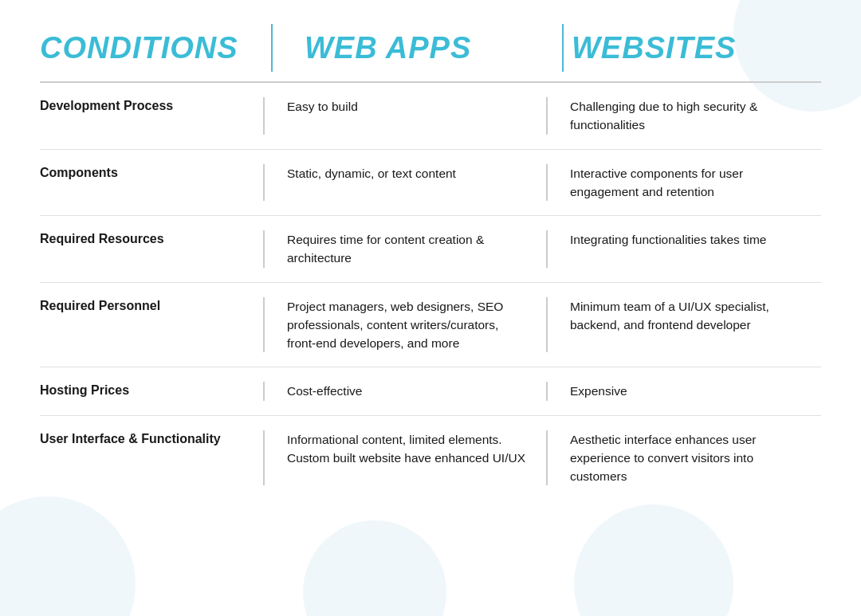  What do you see at coordinates (139, 48) in the screenshot?
I see `conditions-heading: CONDITIONS` at bounding box center [139, 48].